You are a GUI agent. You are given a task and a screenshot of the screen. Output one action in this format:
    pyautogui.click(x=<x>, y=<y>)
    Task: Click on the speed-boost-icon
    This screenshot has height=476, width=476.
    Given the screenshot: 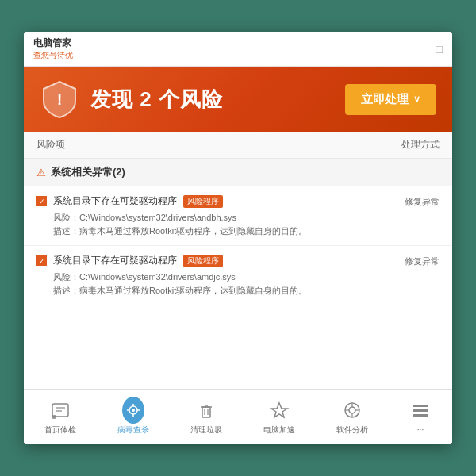 What is the action you would take?
    pyautogui.click(x=279, y=410)
    